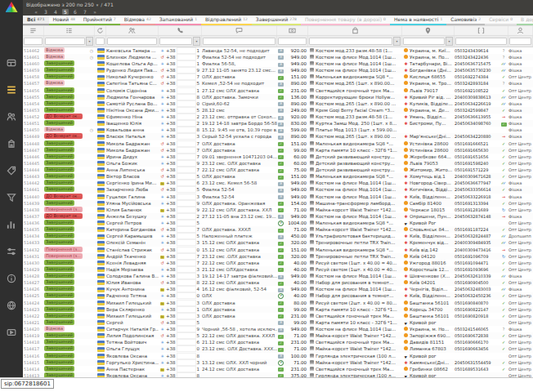 This screenshot has width=533, height=392. What do you see at coordinates (278, 369) in the screenshot?
I see `table-row: 514414ЗавершенийАнна Пастернакlc+38124.1…` at bounding box center [278, 369].